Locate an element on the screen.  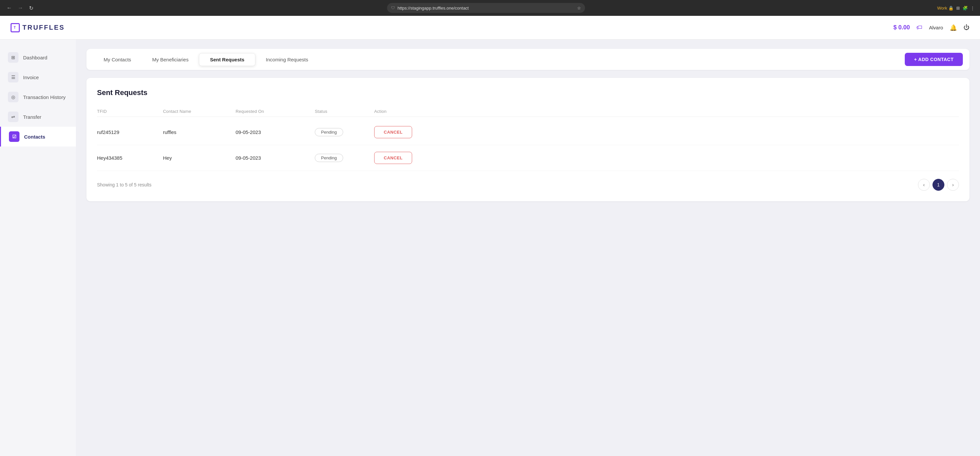
address-bar: 🛡 https://stagingapp.truffles.one/contac… is located at coordinates (486, 8).